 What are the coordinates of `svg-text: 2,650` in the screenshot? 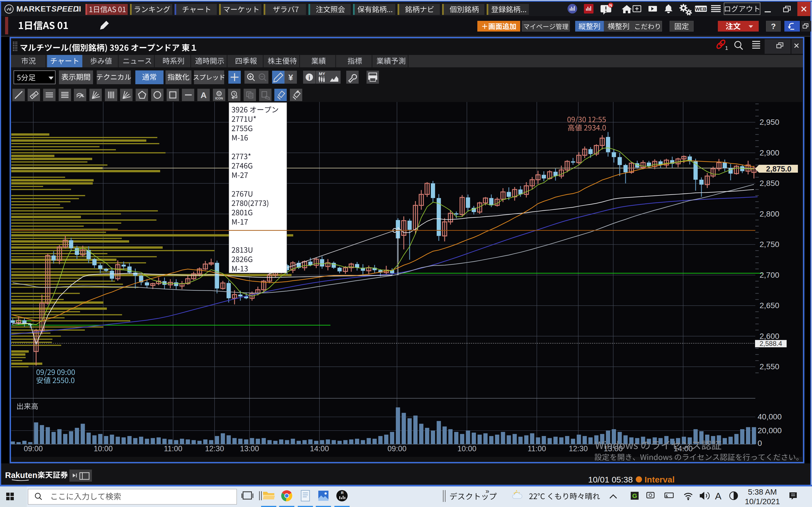 It's located at (770, 305).